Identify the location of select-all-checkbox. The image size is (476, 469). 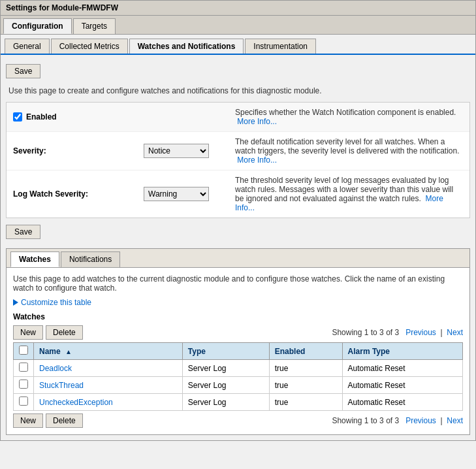
(24, 350).